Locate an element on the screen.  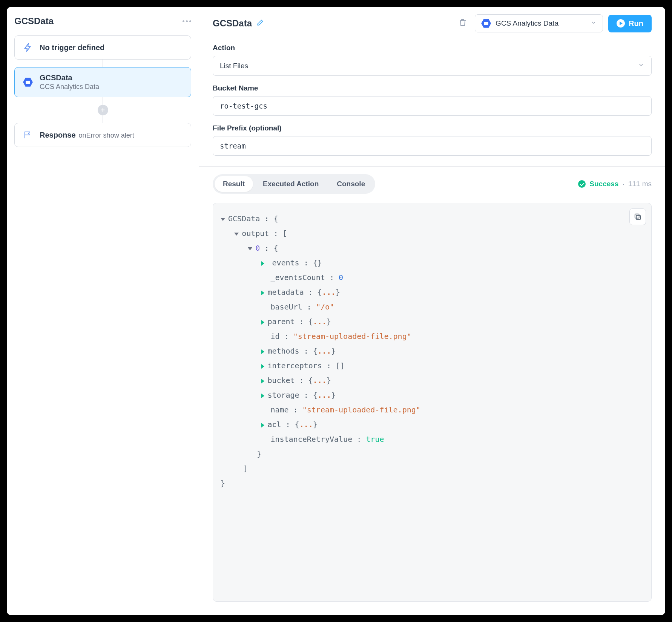
prefix-input: stream is located at coordinates (432, 146).